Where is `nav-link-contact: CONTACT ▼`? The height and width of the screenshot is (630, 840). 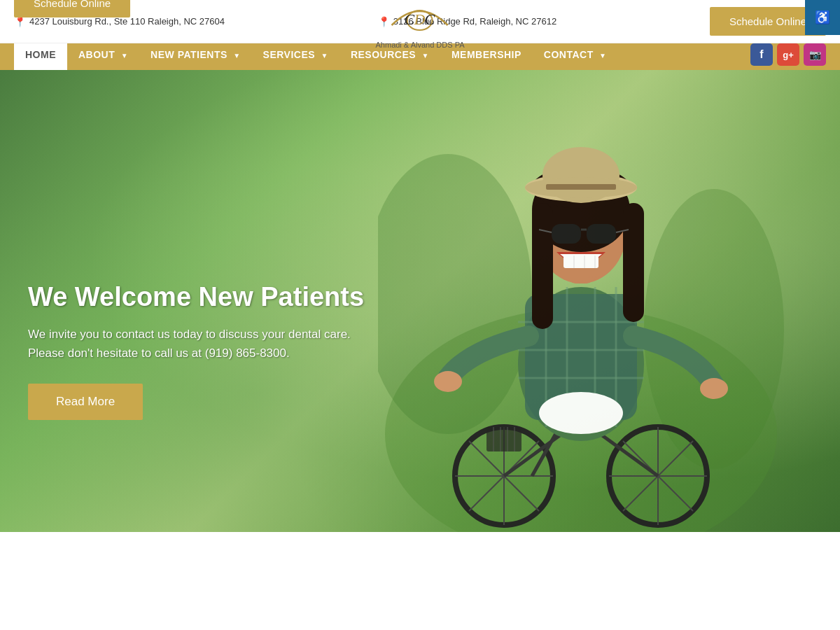
nav-link-contact: CONTACT ▼ is located at coordinates (575, 55).